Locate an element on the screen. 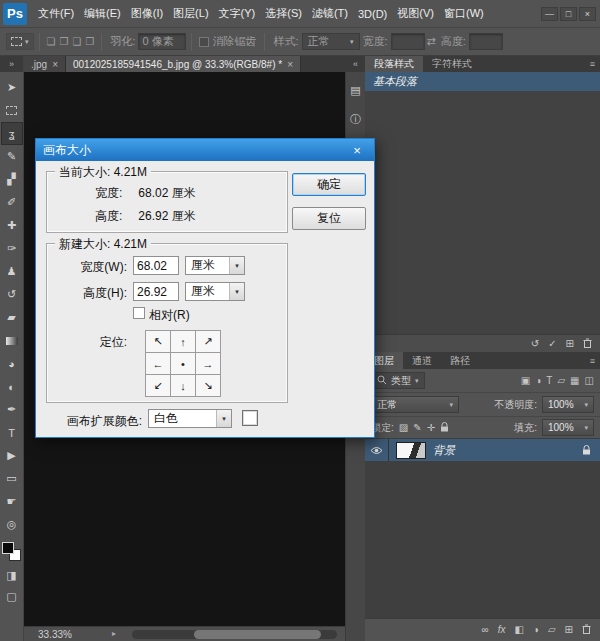  lasso-tool: ʓ is located at coordinates (12, 134).